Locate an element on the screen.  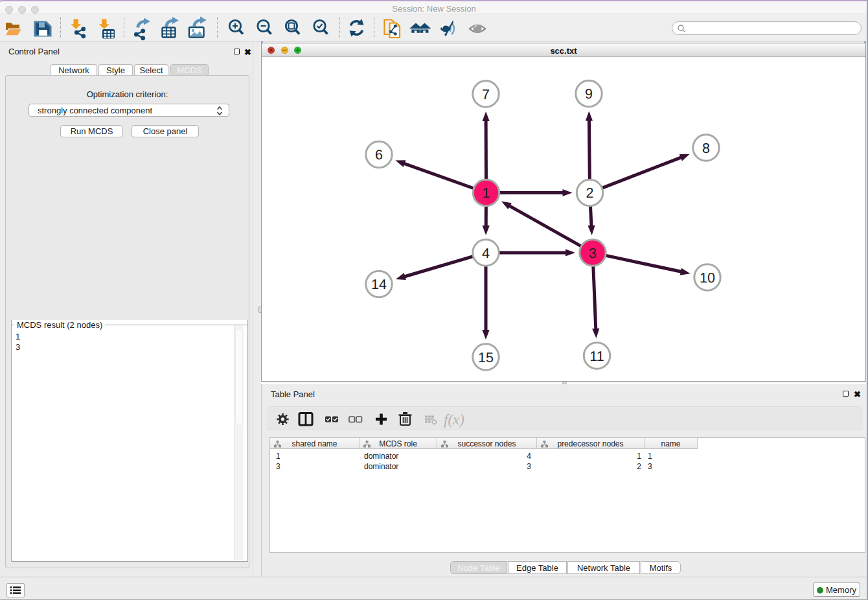
svg-text: 7 is located at coordinates (486, 95).